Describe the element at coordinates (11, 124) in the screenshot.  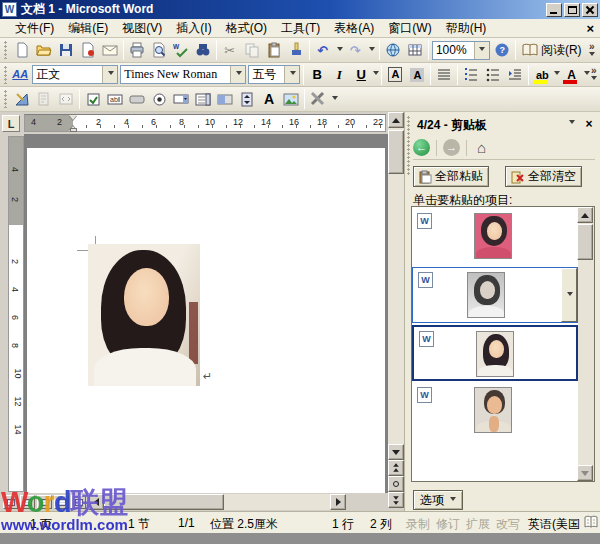
I see `tab-stop-selector: L` at that location.